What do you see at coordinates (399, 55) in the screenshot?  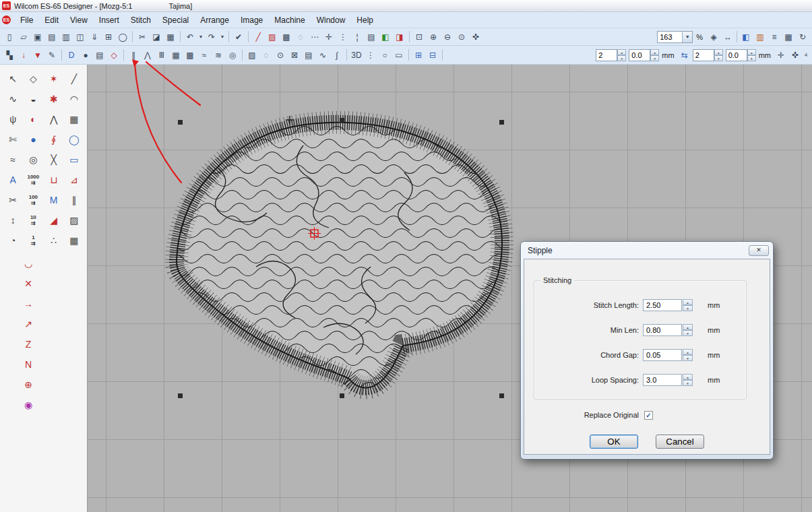 I see `rectangle-tool-icon: ▭` at bounding box center [399, 55].